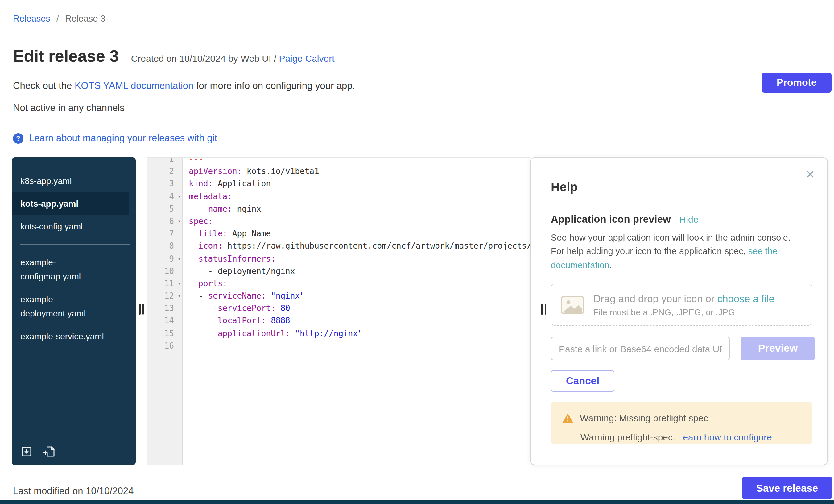 The width and height of the screenshot is (834, 504). Describe the element at coordinates (75, 245) in the screenshot. I see `file-tree-divider` at that location.